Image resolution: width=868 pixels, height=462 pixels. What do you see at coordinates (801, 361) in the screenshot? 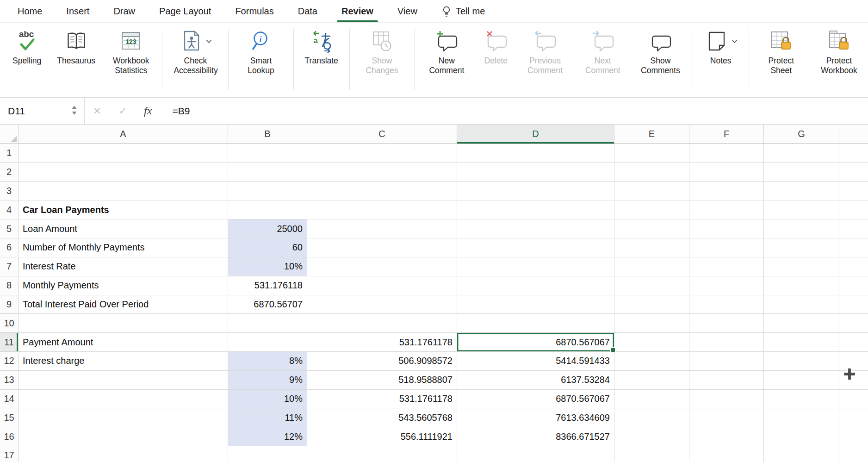
I see `cell-g12` at bounding box center [801, 361].